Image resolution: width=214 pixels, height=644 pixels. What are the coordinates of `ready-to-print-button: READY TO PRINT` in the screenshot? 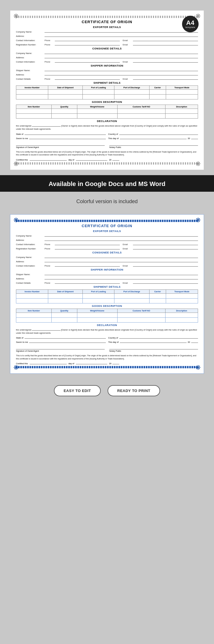 It's located at (134, 391).